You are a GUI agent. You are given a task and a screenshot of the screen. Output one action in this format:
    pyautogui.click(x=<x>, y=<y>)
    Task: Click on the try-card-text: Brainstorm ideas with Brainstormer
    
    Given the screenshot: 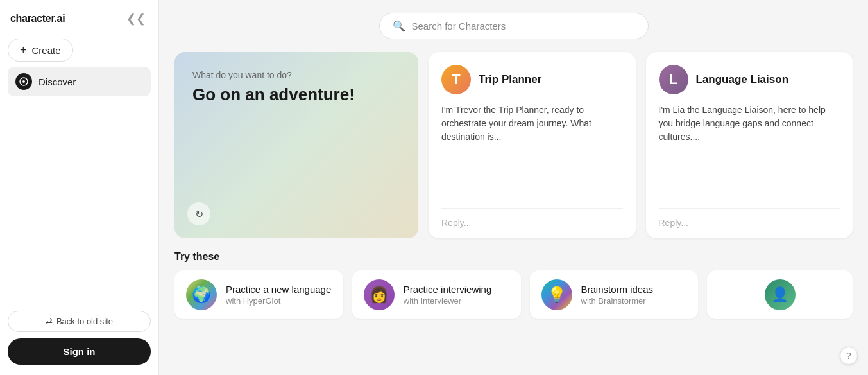 What is the action you would take?
    pyautogui.click(x=617, y=295)
    